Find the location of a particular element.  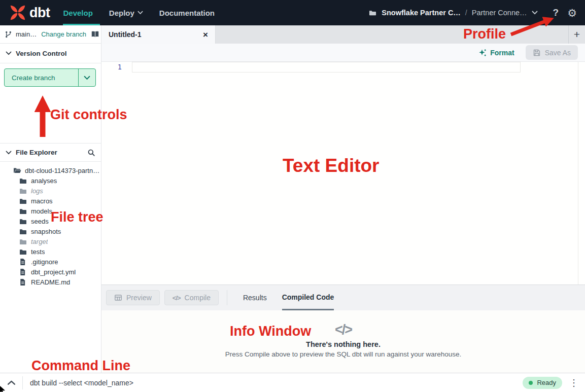

tree-item-snapshots: snapshots is located at coordinates (51, 231).